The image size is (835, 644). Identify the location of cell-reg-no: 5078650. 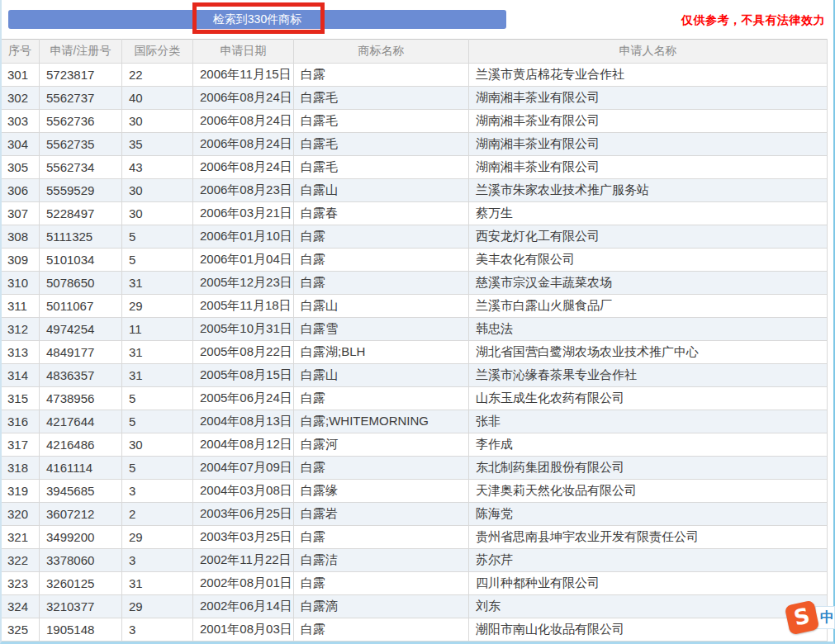
(81, 283).